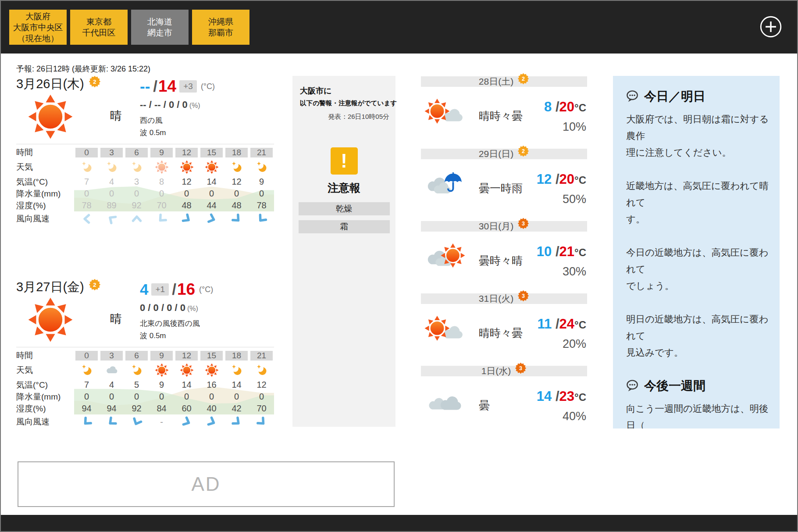 Image resolution: width=798 pixels, height=532 pixels. Describe the element at coordinates (145, 388) in the screenshot. I see `hourly-table: 時間036912151821天気気温(°C)745914161412降水量(mm…` at that location.